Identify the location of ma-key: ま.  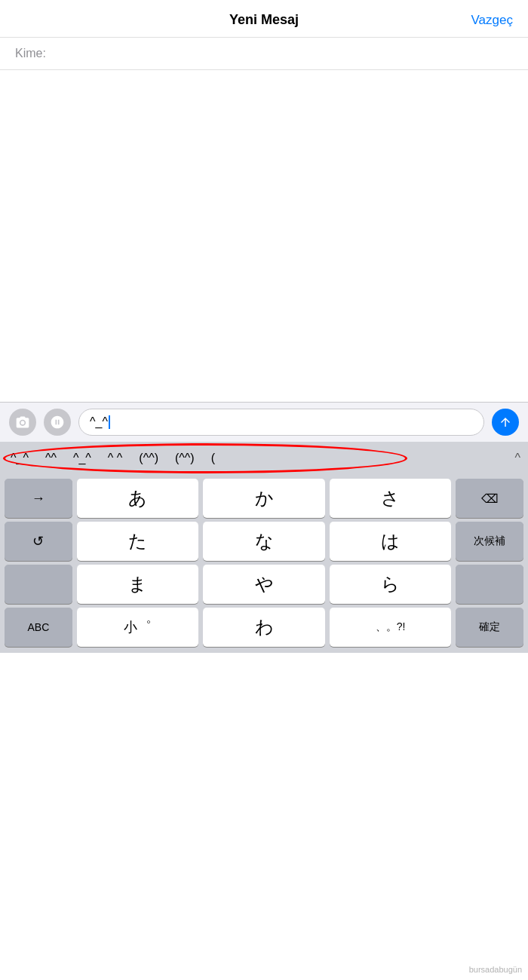
(138, 584).